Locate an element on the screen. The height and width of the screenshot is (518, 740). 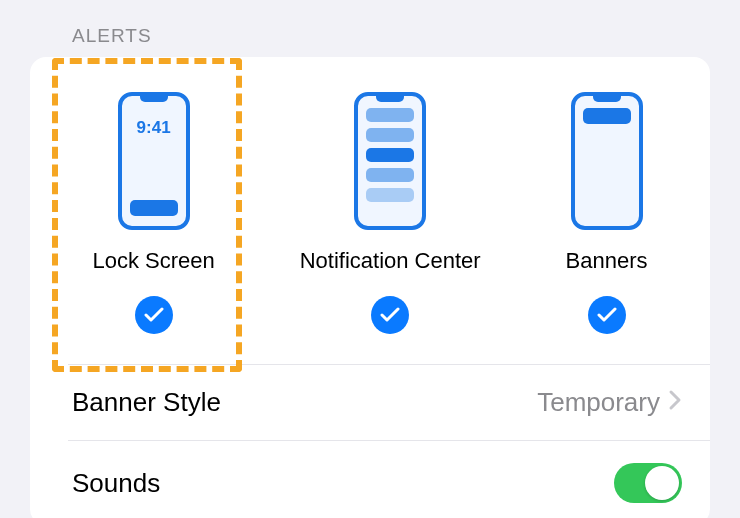
lock-screen-icon: 9:41 is located at coordinates (154, 161).